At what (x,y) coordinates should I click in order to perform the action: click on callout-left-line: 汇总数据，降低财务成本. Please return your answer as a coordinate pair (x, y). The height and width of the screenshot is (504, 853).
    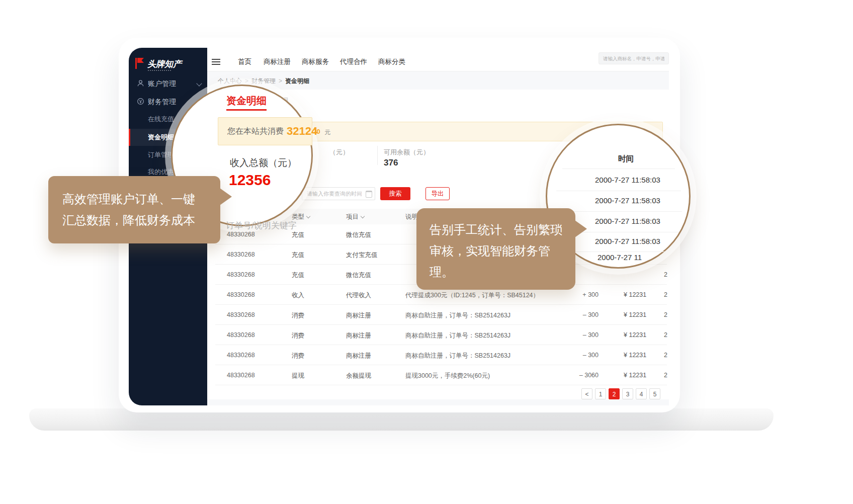
    Looking at the image, I should click on (141, 220).